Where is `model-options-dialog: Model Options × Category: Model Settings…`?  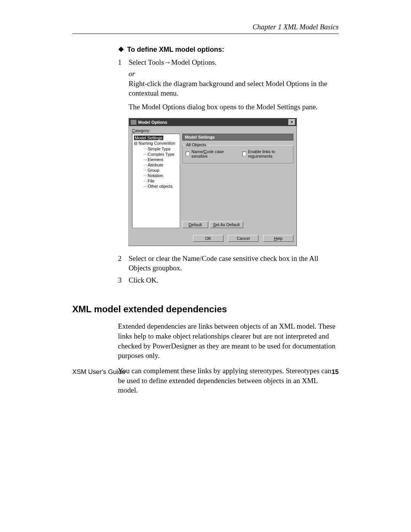 model-options-dialog: Model Options × Category: Model Settings… is located at coordinates (213, 182).